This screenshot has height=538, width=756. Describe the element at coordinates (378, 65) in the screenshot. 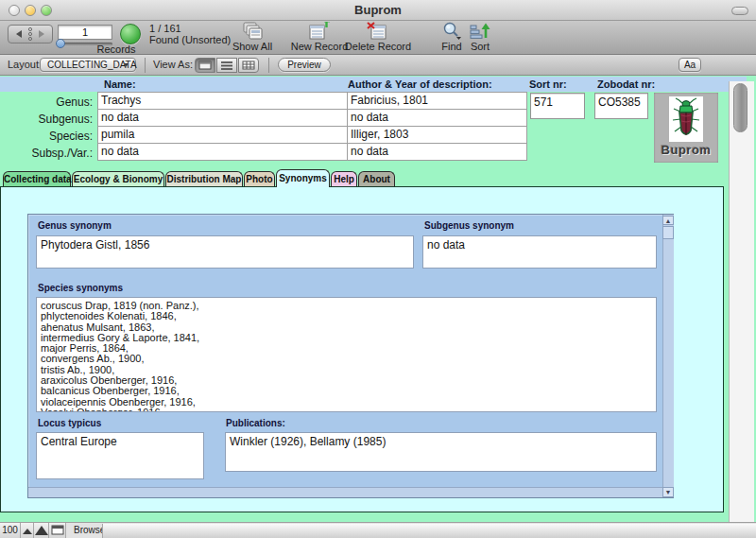

I see `layout-bar: Layout: COLLECTING_DATA ▼ View As:` at that location.